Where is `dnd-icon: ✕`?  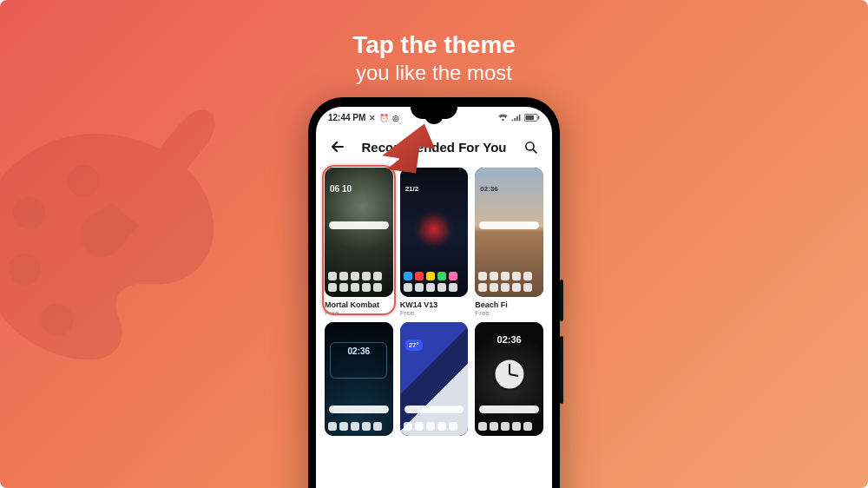 dnd-icon: ✕ is located at coordinates (372, 118).